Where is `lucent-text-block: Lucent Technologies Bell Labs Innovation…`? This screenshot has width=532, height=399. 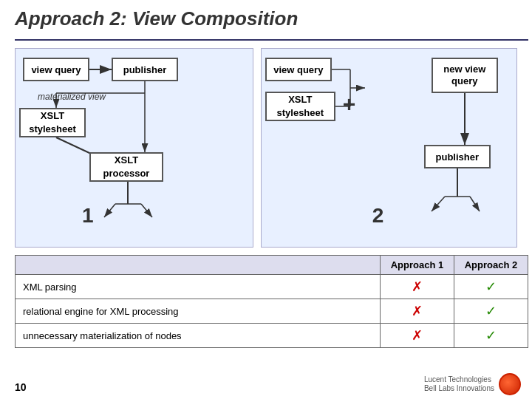 lucent-text-block: Lucent Technologies Bell Labs Innovation… is located at coordinates (460, 384).